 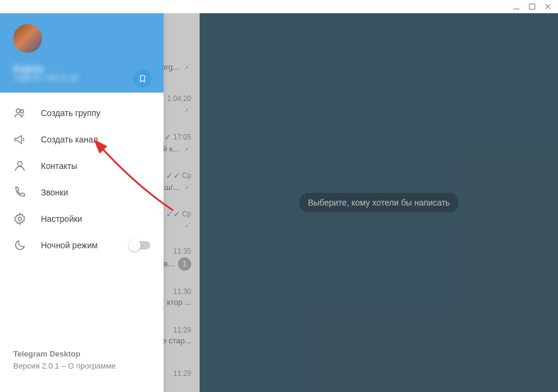 What do you see at coordinates (82, 219) in the screenshot?
I see `menu-item-settings: Настройки` at bounding box center [82, 219].